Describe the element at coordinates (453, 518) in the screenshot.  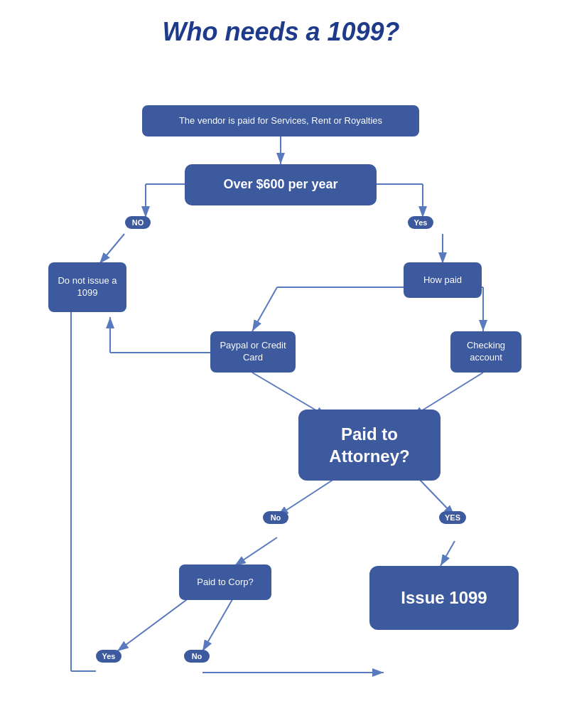
I see `label-yes2: YES` at that location.